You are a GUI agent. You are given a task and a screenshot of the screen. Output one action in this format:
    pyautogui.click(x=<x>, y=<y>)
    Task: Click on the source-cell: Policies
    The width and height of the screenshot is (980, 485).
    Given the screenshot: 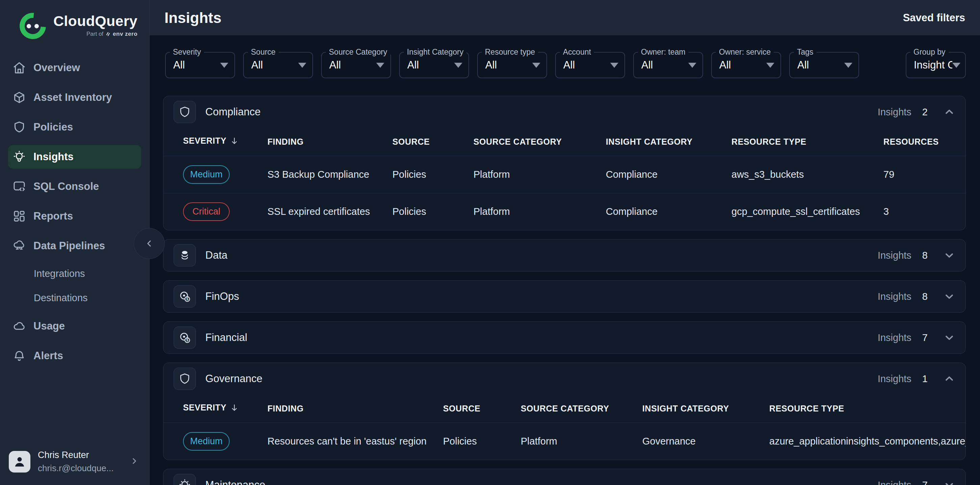 What is the action you would take?
    pyautogui.click(x=433, y=212)
    